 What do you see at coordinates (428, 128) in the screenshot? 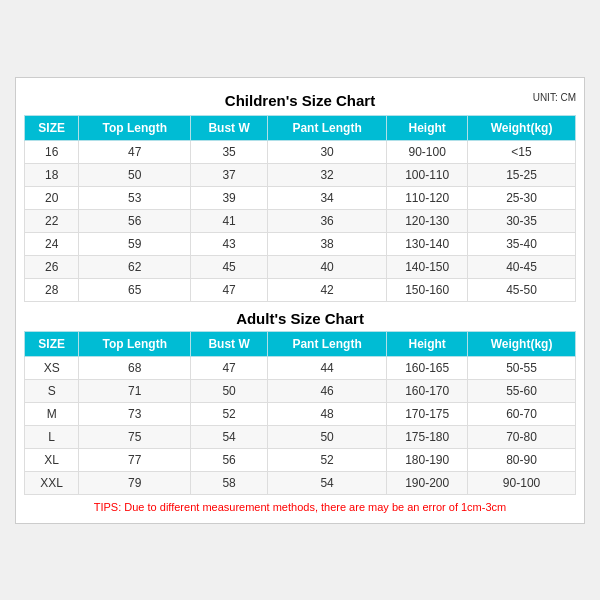
I see `col-height: Height` at bounding box center [428, 128].